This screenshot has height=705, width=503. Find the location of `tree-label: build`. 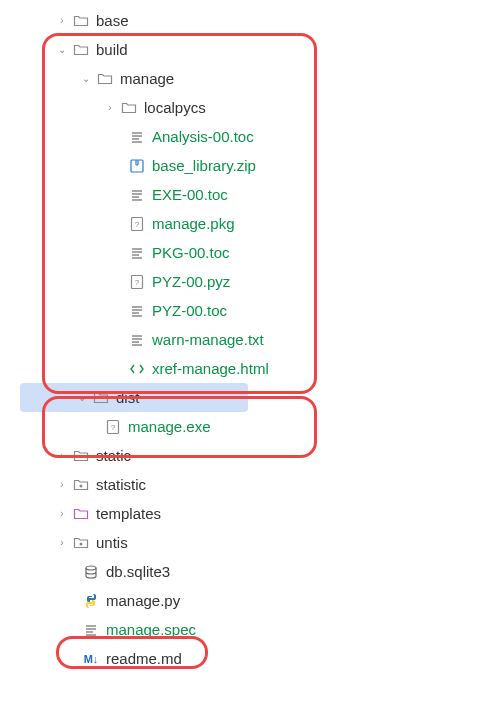

tree-label: build is located at coordinates (112, 50).